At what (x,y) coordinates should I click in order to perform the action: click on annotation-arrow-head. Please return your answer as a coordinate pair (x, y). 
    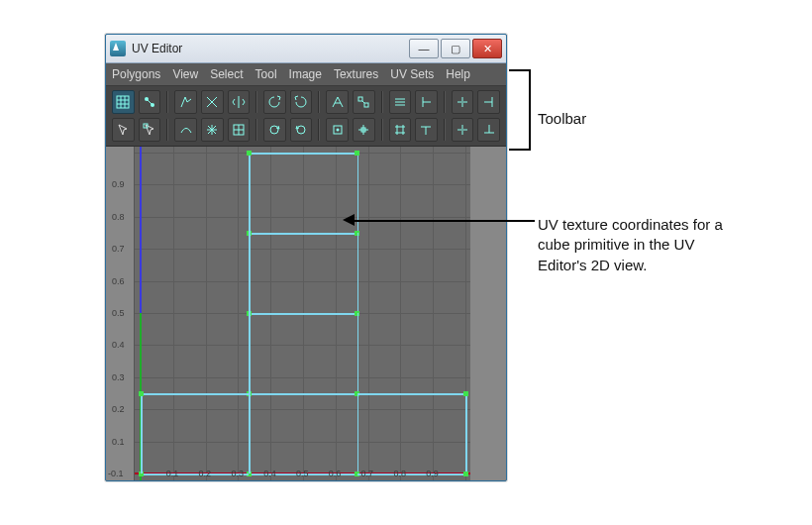
    Looking at the image, I should click on (349, 220).